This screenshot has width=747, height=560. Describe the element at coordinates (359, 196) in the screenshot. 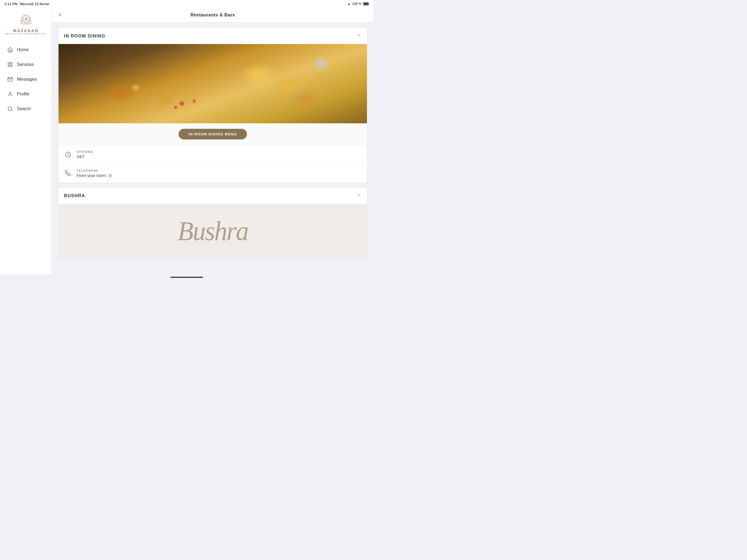

I see `bushra-chevron` at that location.